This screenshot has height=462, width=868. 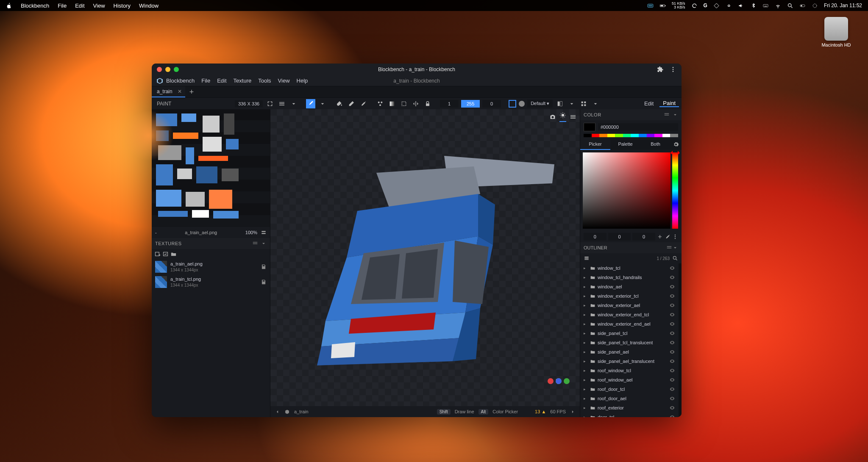 What do you see at coordinates (211, 267) in the screenshot?
I see `texture-item: a_train_ael.png1344 x 1344px` at bounding box center [211, 267].